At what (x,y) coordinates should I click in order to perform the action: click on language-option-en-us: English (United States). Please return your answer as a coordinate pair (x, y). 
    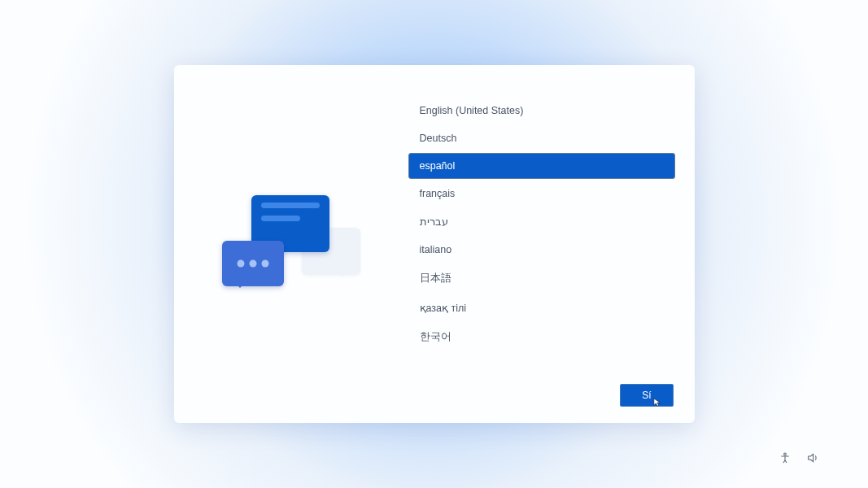
    Looking at the image, I should click on (542, 111).